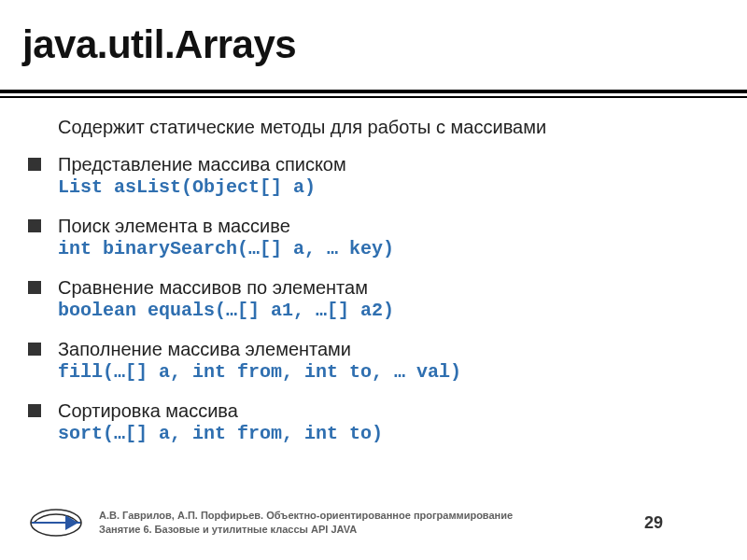  What do you see at coordinates (389, 433) in the screenshot?
I see `item-code: sort(…[] a, int from, int to)` at bounding box center [389, 433].